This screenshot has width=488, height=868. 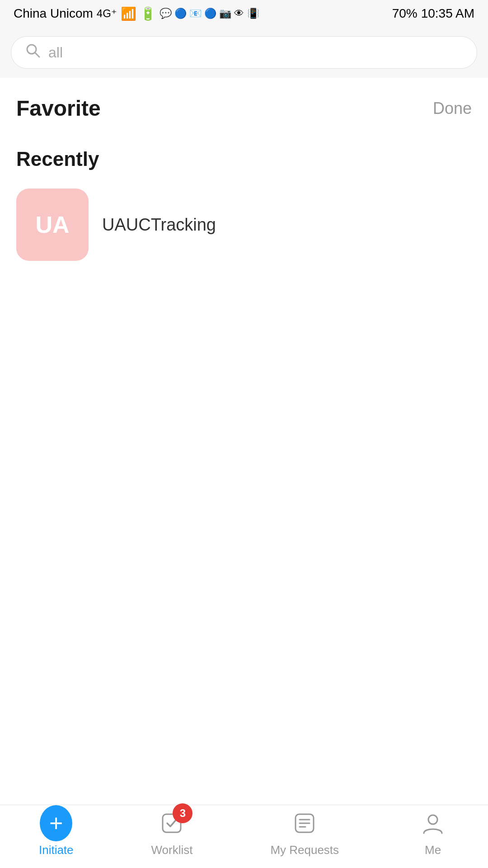 What do you see at coordinates (244, 836) in the screenshot?
I see `tab-bar: + Initiate 3 Worklist My Requests` at bounding box center [244, 836].